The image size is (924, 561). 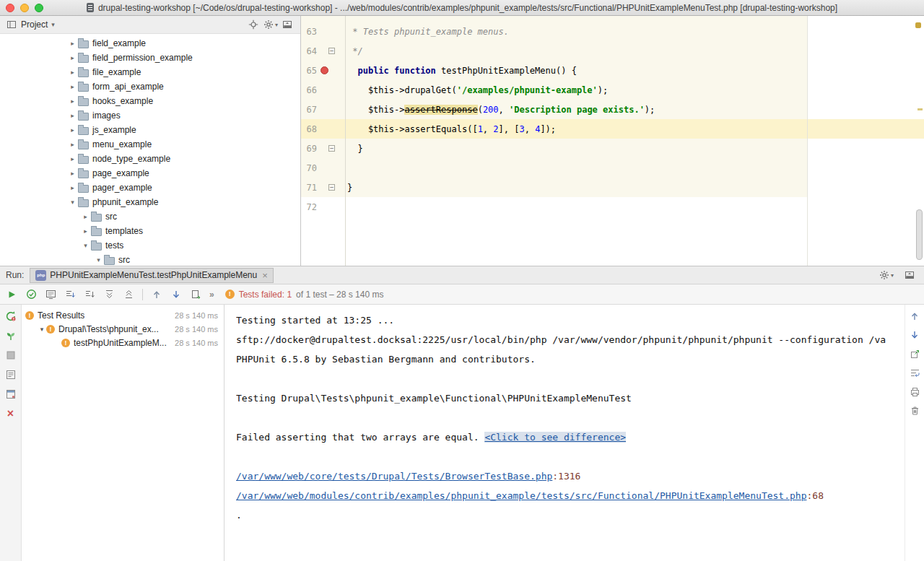 I want to click on project-panel-title: Project, so click(x=35, y=25).